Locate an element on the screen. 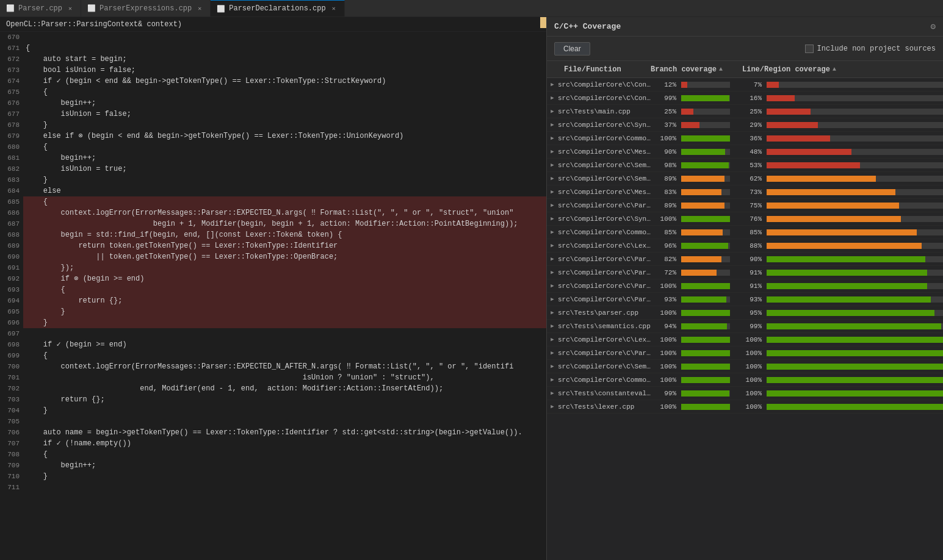 This screenshot has width=943, height=560. coverage-row: ▶ src\CompilerCore\C\ConstantE 12% 7% is located at coordinates (745, 85).